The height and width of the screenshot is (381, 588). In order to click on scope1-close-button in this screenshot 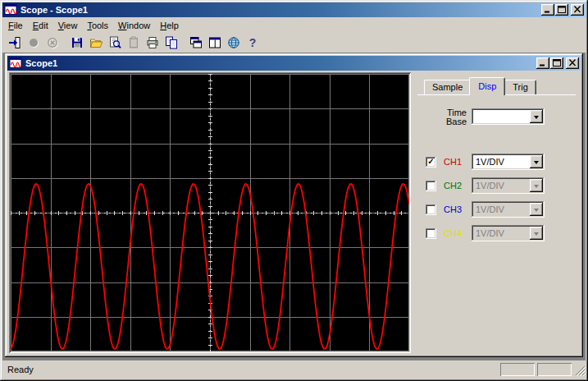, I will do `click(572, 63)`.